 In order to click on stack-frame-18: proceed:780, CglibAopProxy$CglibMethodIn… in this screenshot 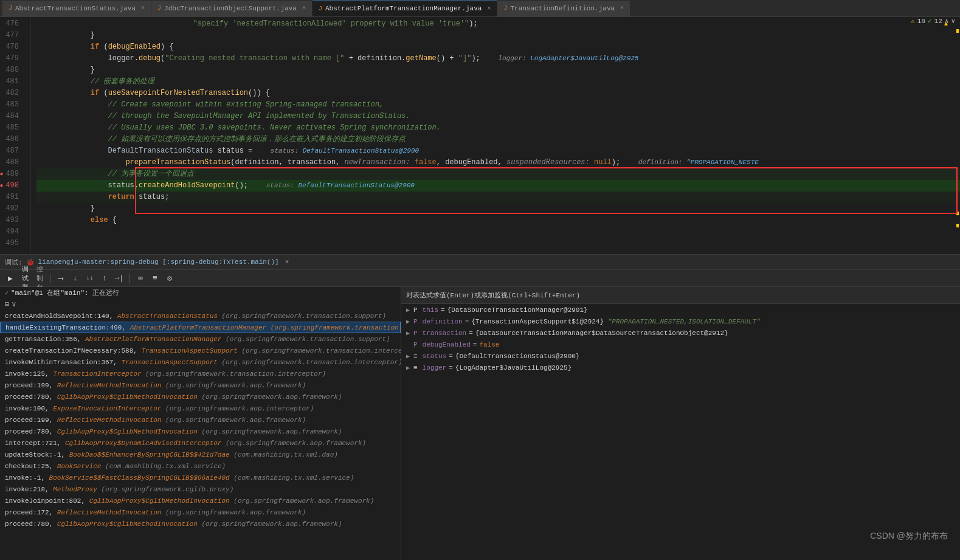, I will do `click(201, 524)`.